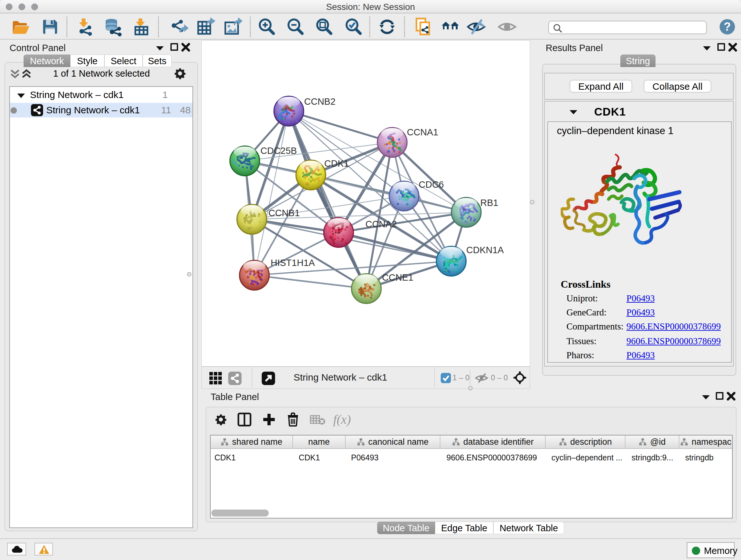 The width and height of the screenshot is (741, 560). Describe the element at coordinates (336, 164) in the screenshot. I see `svg-text: CDK1` at that location.